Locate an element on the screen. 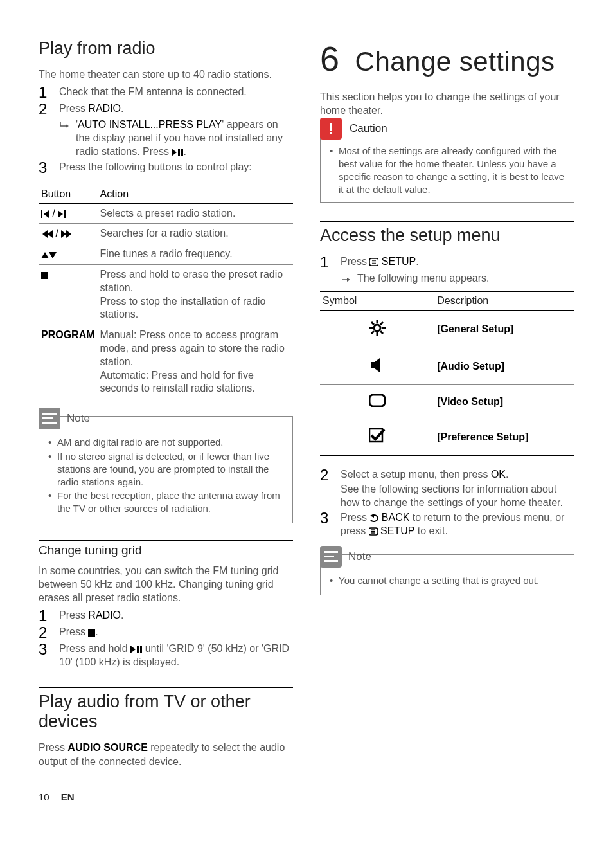 Image resolution: width=613 pixels, height=868 pixels. setup-menu-table: SymbolDescription [General Setup] [Audio… is located at coordinates (447, 374).